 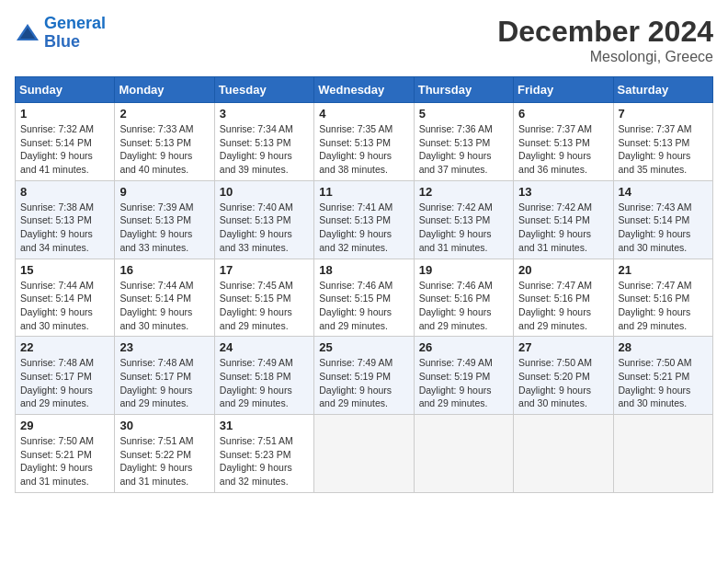 I want to click on col-sunday: Sunday, so click(x=65, y=90).